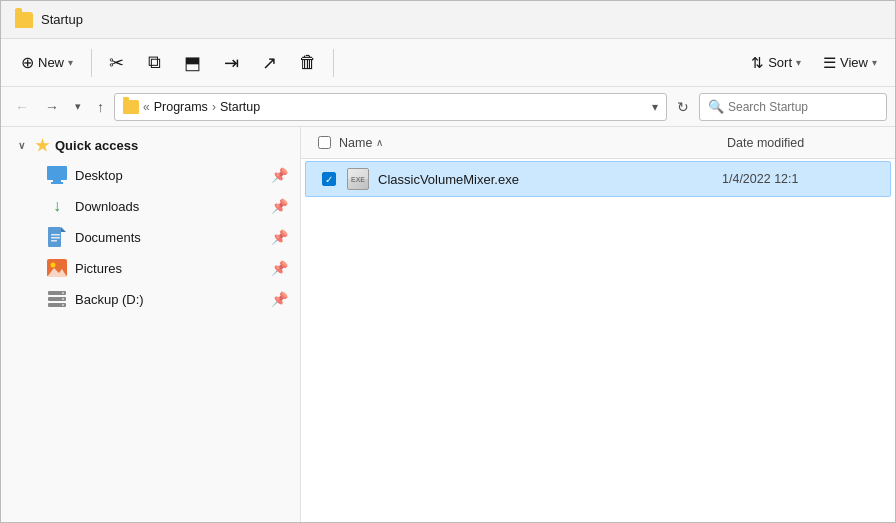 The image size is (896, 523). I want to click on sort-button-label: Sort, so click(780, 62).